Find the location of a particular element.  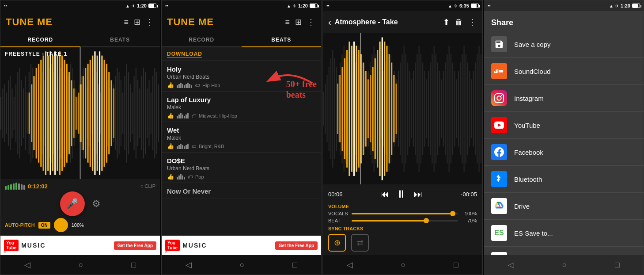

pause-btn-3: ⏸ is located at coordinates (402, 194).